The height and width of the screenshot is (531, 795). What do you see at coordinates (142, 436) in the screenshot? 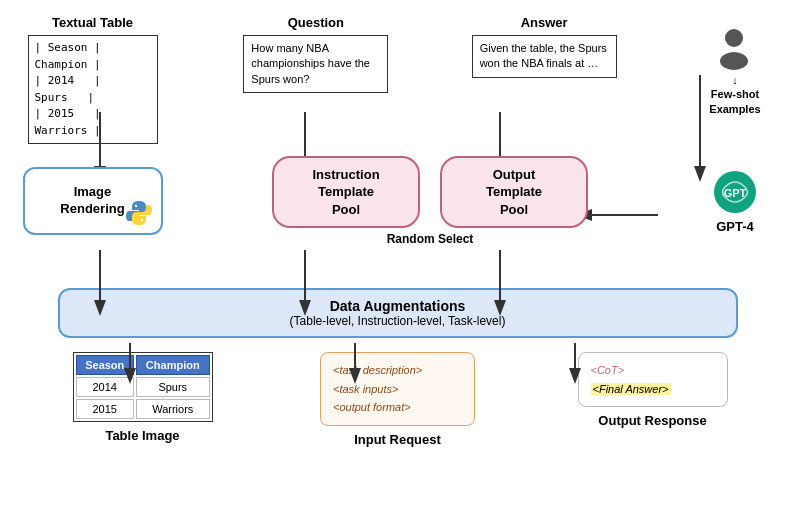
I see `table-image-label: Table Image` at bounding box center [142, 436].